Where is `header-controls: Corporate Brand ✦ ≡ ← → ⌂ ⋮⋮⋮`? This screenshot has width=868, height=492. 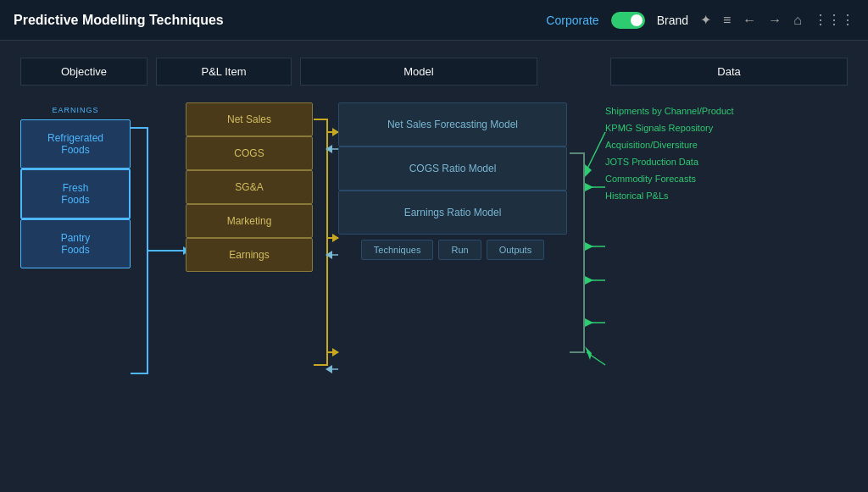
header-controls: Corporate Brand ✦ ≡ ← → ⌂ ⋮⋮⋮ is located at coordinates (700, 20).